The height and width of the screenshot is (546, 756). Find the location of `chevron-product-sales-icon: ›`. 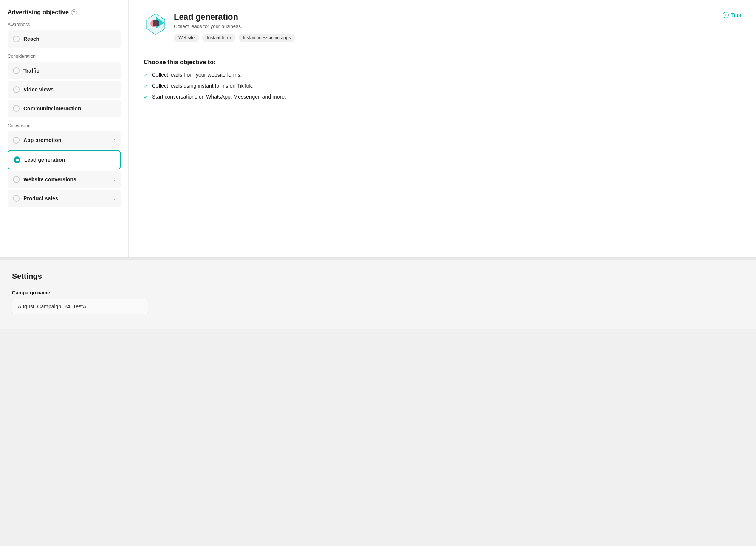

chevron-product-sales-icon: › is located at coordinates (115, 198).